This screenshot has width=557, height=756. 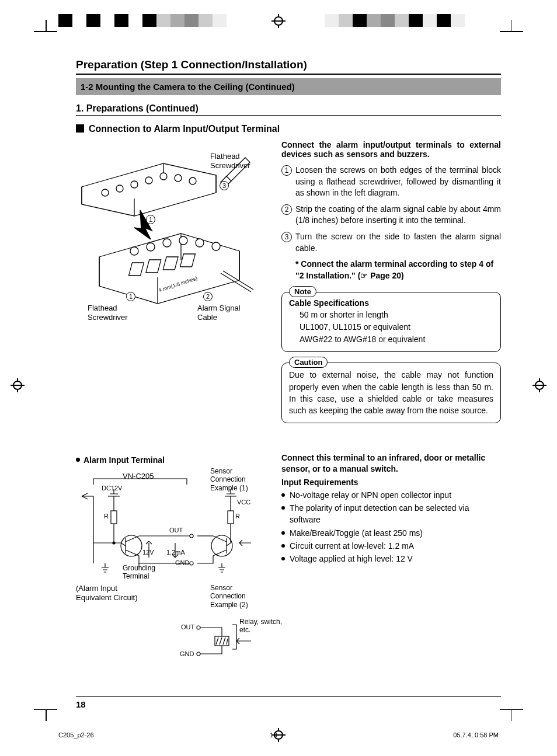 I want to click on footer: C205_p2-26 18 05.7.4, 0:58 PM, so click(x=278, y=735).